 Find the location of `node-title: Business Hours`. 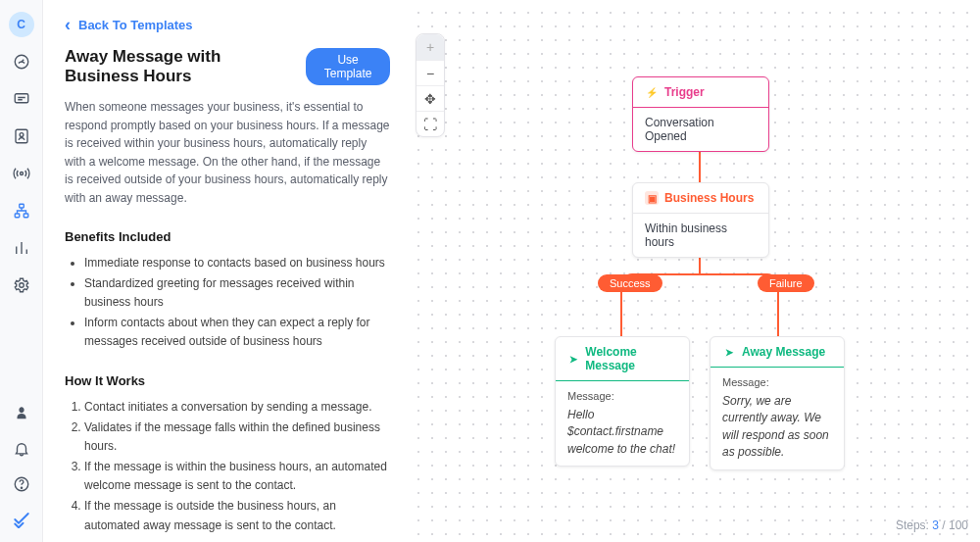

node-title: Business Hours is located at coordinates (710, 198).